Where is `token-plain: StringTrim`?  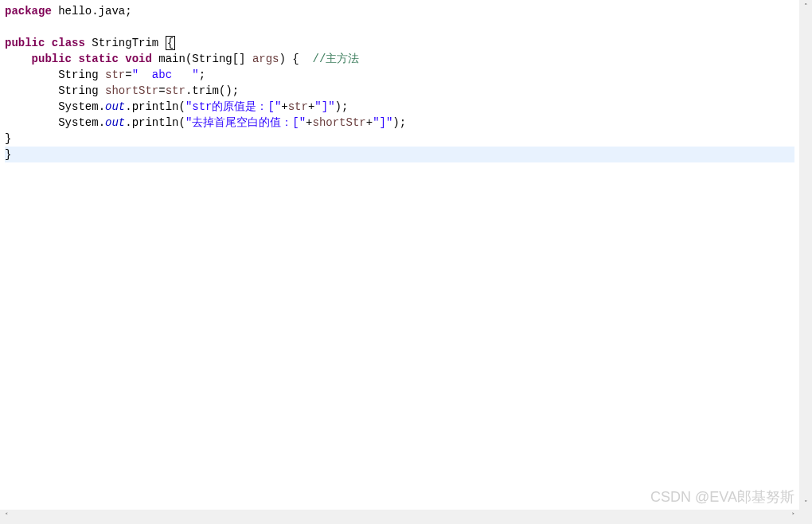 token-plain: StringTrim is located at coordinates (126, 43).